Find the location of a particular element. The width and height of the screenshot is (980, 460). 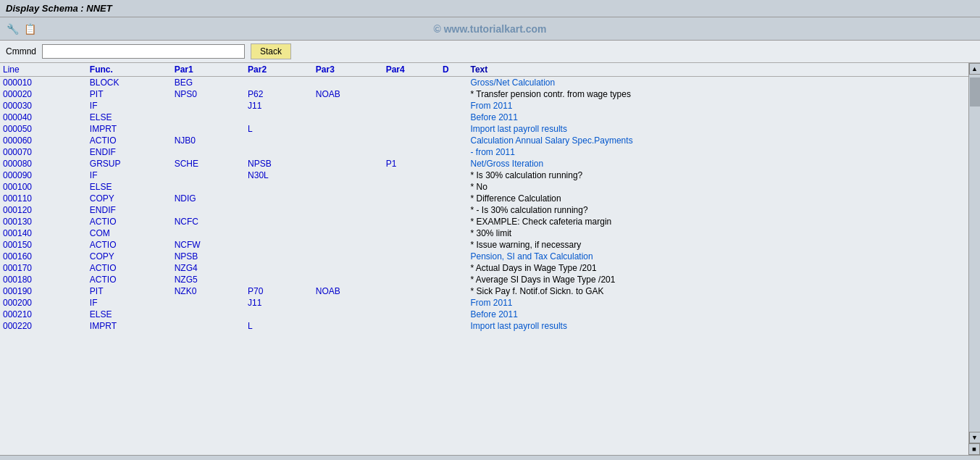

table-row: 000020PITNPS0P62NOAB* Transfer pension c… is located at coordinates (484, 94).